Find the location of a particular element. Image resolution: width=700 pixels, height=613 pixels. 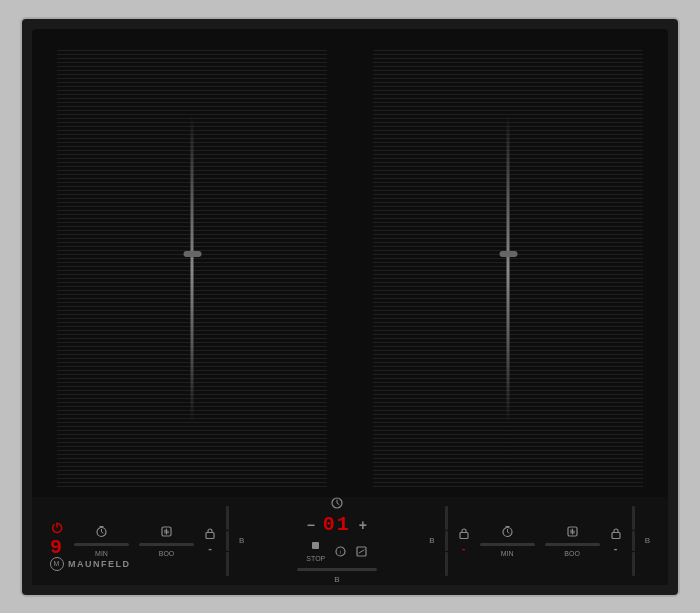

right-lock-control: - is located at coordinates (464, 540).